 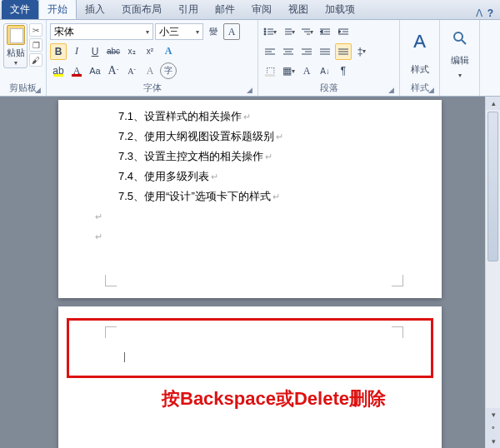 What do you see at coordinates (288, 71) in the screenshot?
I see `borders-button: ▦▾` at bounding box center [288, 71].